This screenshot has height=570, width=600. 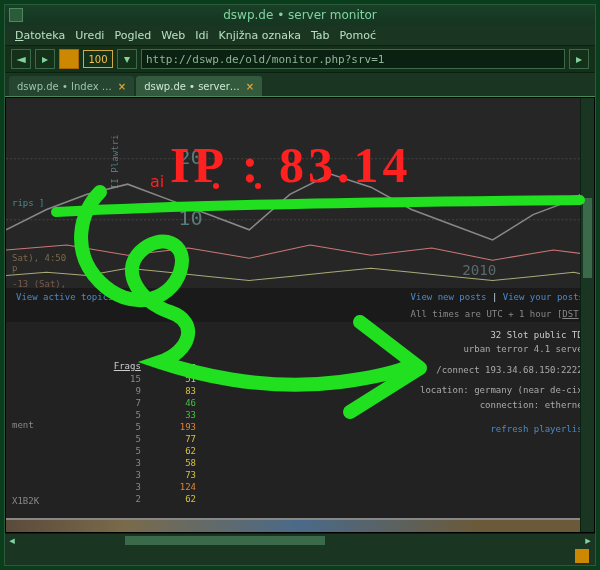 What do you see at coordinates (300, 556) in the screenshot?
I see `statusbar` at bounding box center [300, 556].